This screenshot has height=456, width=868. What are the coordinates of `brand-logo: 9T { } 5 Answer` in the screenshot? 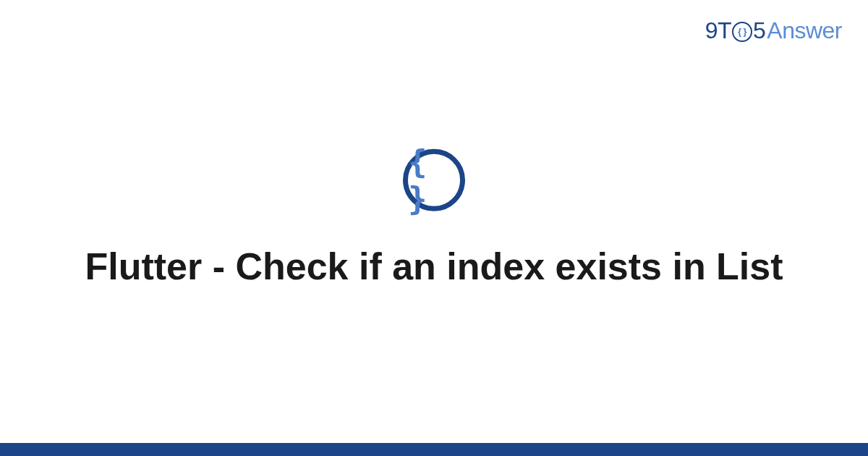 It's located at (774, 30).